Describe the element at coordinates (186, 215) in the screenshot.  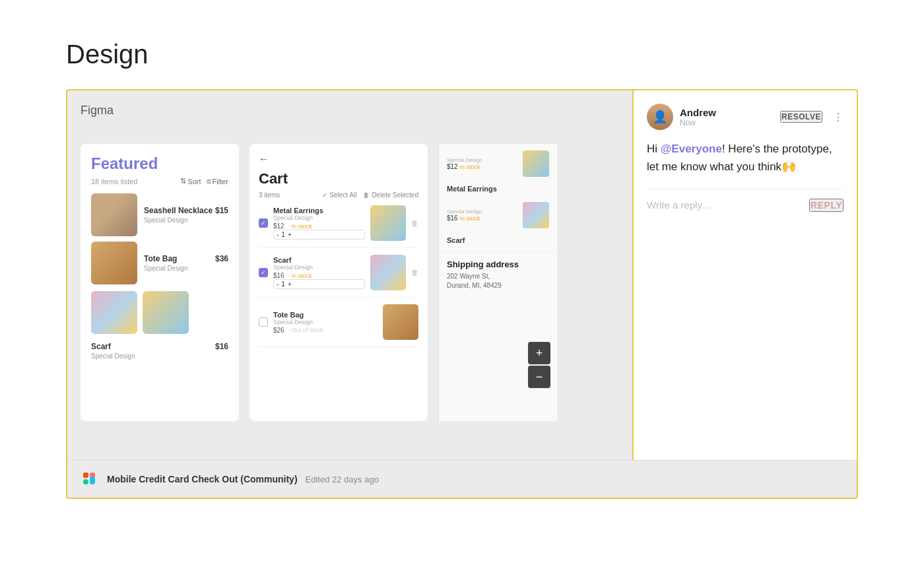
I see `featured-item-info: Seashell Necklace $15 Special Design` at that location.